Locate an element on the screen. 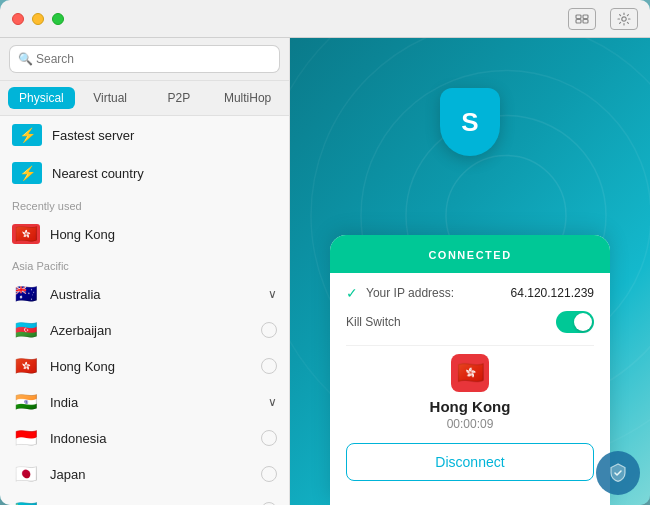 The image size is (650, 505). hong-kong-flag: 🇭🇰 is located at coordinates (26, 366).